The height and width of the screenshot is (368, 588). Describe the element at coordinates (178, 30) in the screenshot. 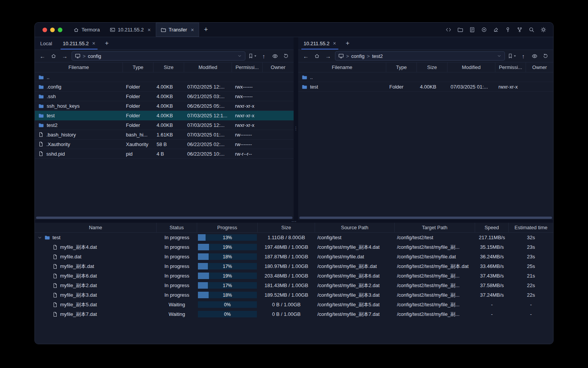

I see `window-tab-transfer: Transfer×` at that location.